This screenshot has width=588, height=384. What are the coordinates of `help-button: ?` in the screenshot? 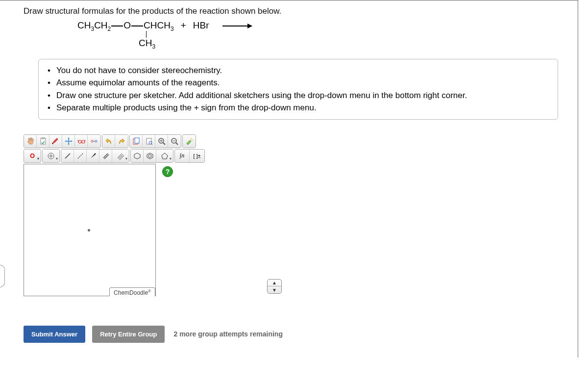 It's located at (168, 172).